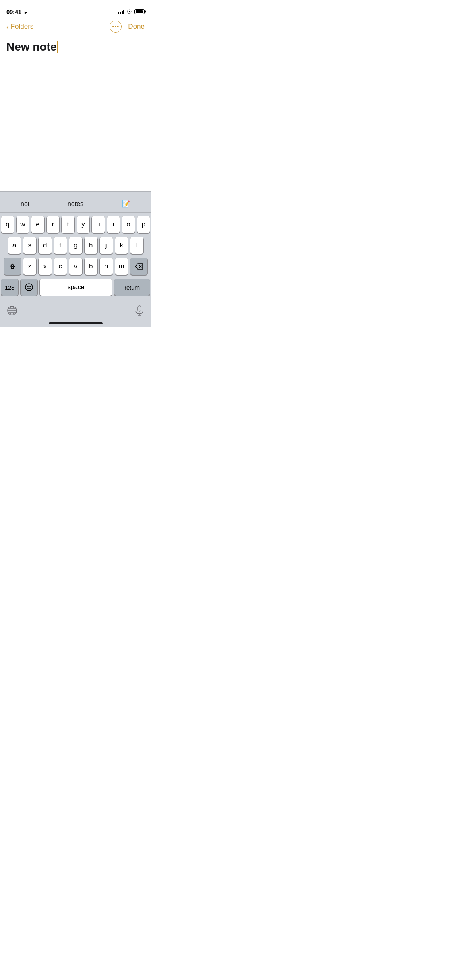 The width and height of the screenshot is (453, 980). I want to click on suggestion-not: not, so click(25, 204).